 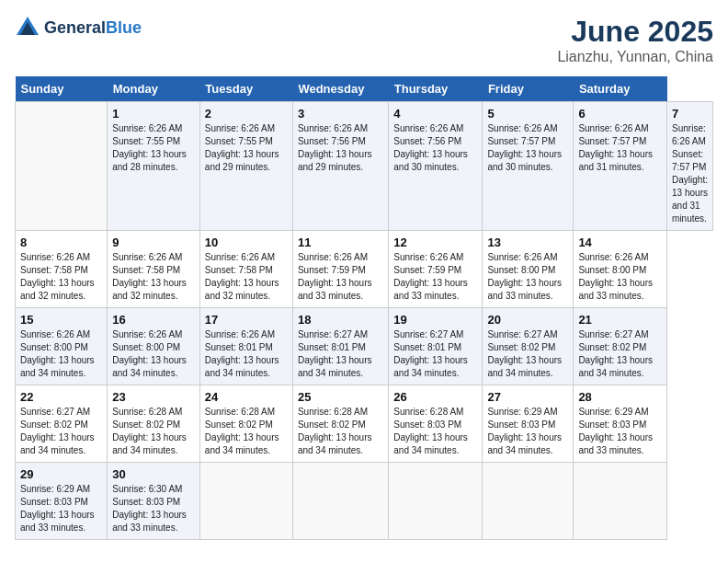 I want to click on calendar-cell: 23Sunrise: 6:28 AMSunset: 8:02 PMDayligh…, so click(x=154, y=424).